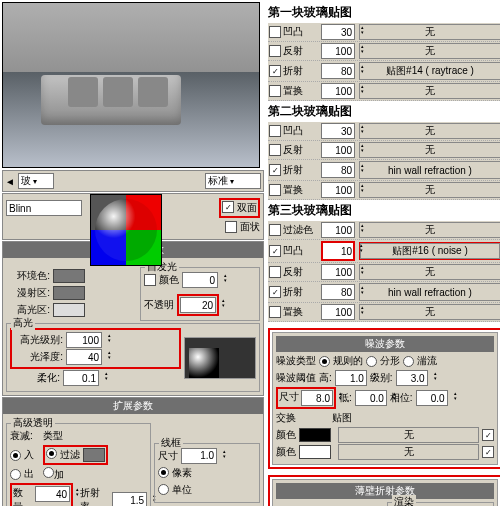  I want to click on out-radio, so click(16, 474).